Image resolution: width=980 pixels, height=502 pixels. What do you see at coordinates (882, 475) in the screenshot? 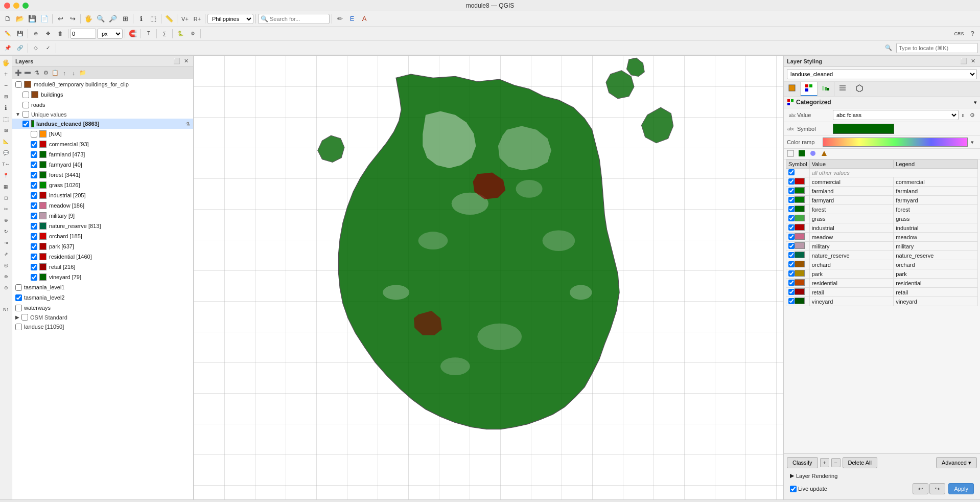
I see `layer-rendering-toggle: ▶ Layer Rendering` at bounding box center [882, 475].